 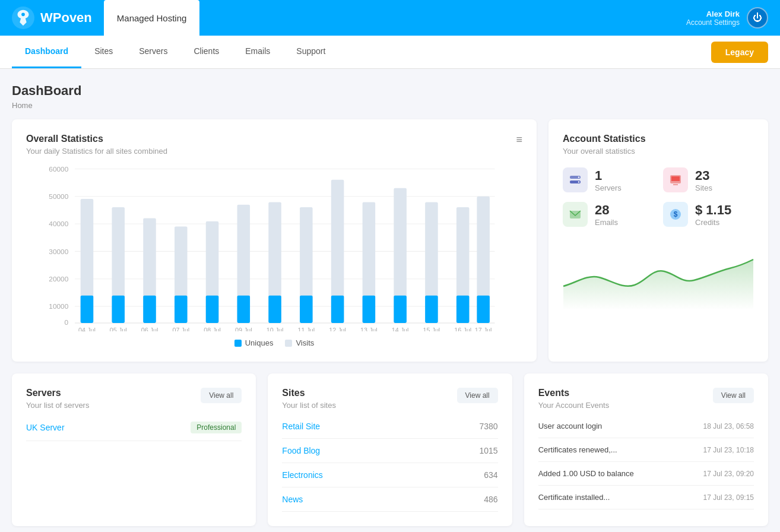 I want to click on server-link-uk: UK Server, so click(x=45, y=428).